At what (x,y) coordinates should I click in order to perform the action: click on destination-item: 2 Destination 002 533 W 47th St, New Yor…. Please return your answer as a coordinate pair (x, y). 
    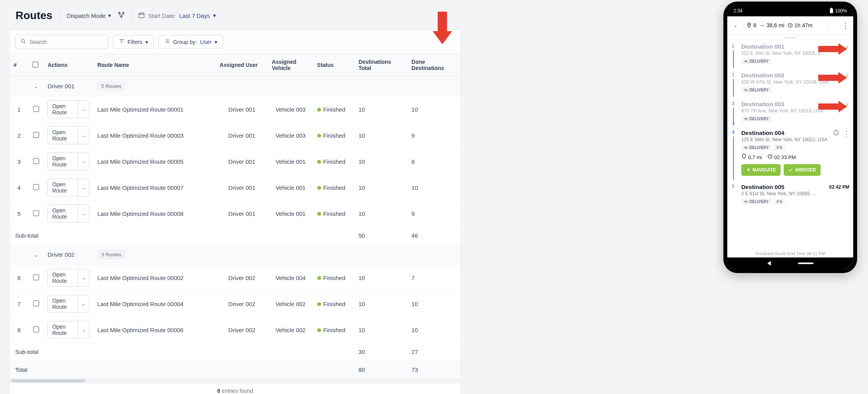
    Looking at the image, I should click on (790, 82).